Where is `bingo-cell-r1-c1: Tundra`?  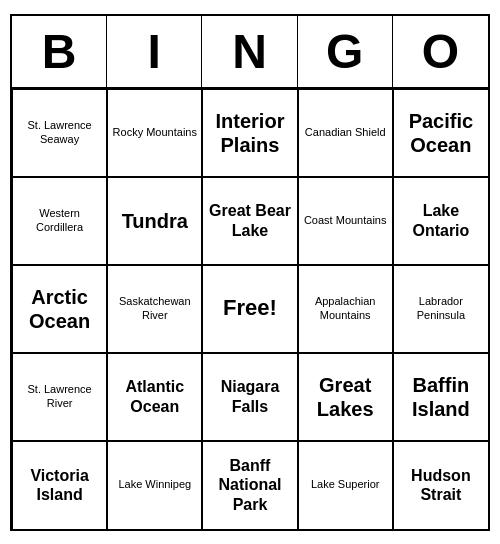
bingo-cell-r1-c1: Tundra is located at coordinates (154, 221).